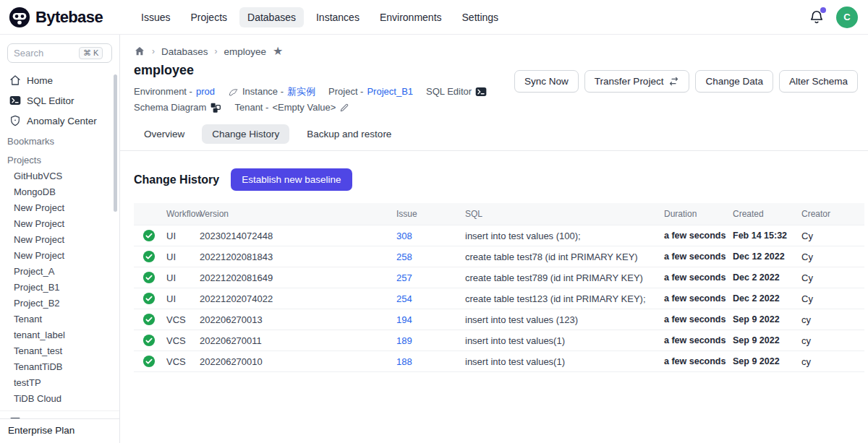 The width and height of the screenshot is (868, 443). I want to click on sidebar-project-project-a: Project_A, so click(59, 272).